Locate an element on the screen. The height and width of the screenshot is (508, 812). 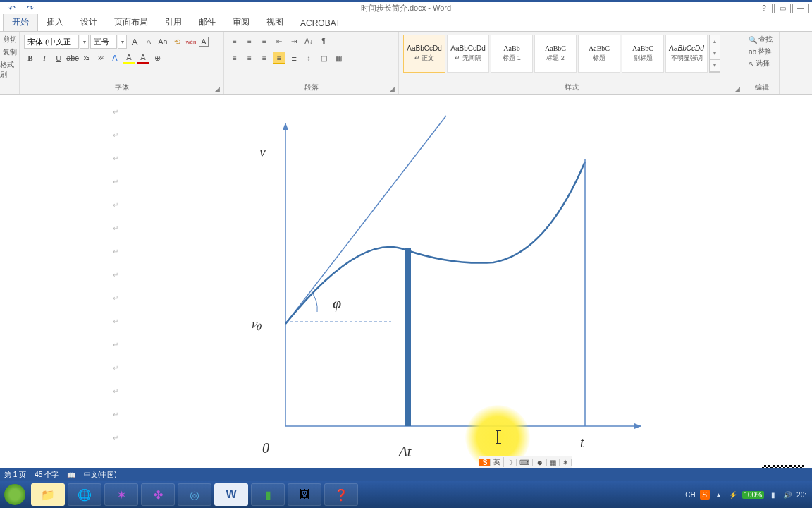
font-color-button: A is located at coordinates (143, 58).